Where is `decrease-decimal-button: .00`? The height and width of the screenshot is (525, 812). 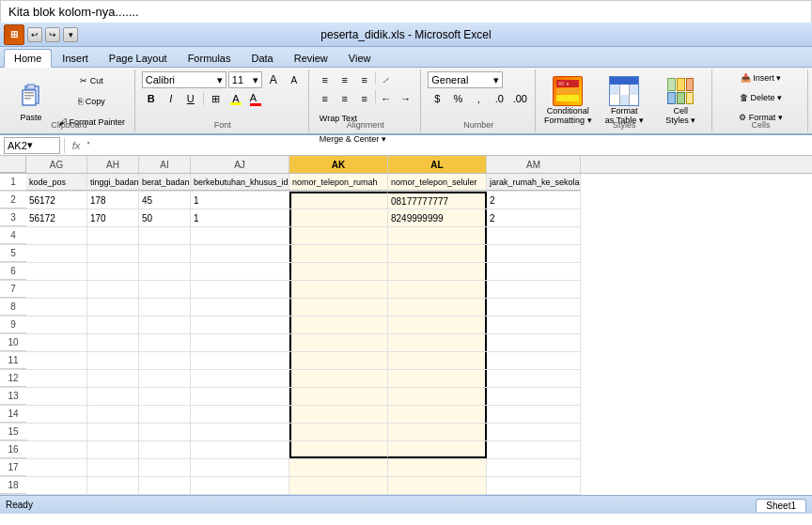
decrease-decimal-button: .00 is located at coordinates (520, 99).